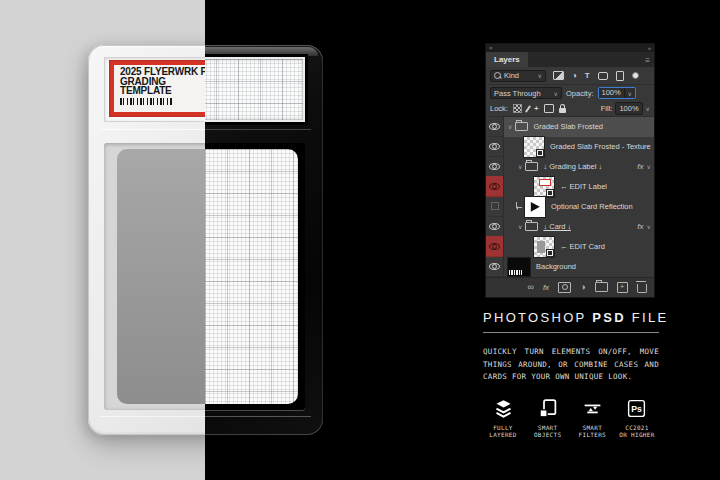  I want to click on lock-artboard-icon, so click(549, 108).